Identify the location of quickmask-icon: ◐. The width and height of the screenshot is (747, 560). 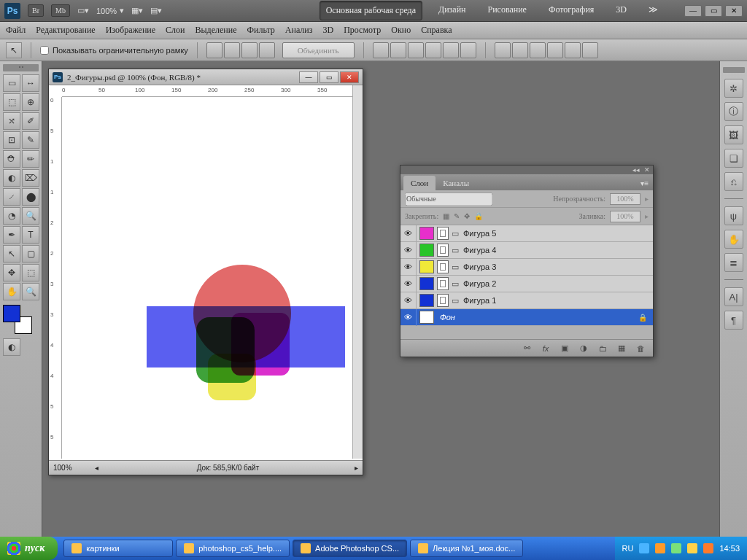
(12, 347).